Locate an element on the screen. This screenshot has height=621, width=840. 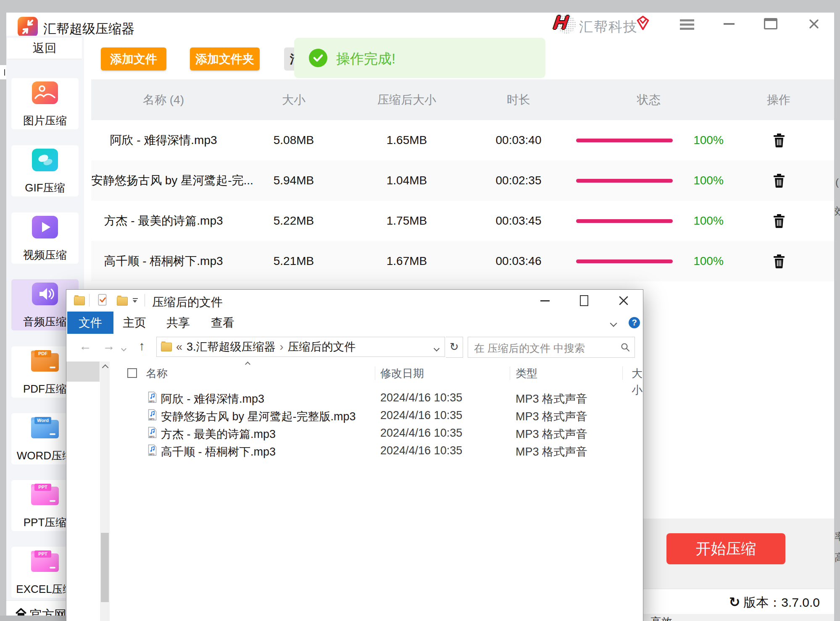
file-list-item: MP3 方杰 - 最美的诗篇.mp3 2024/4/16 10:35 MP3 格… is located at coordinates (377, 433).